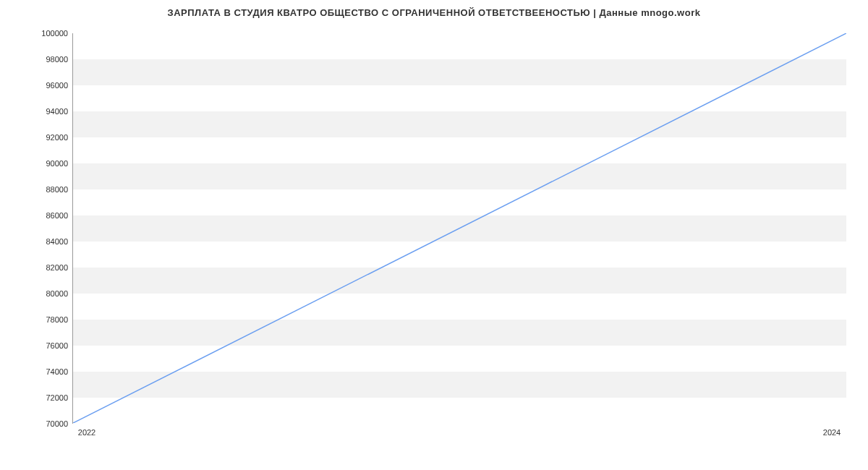 The width and height of the screenshot is (868, 470). Describe the element at coordinates (35, 137) in the screenshot. I see `y-tick-label: 92000` at that location.